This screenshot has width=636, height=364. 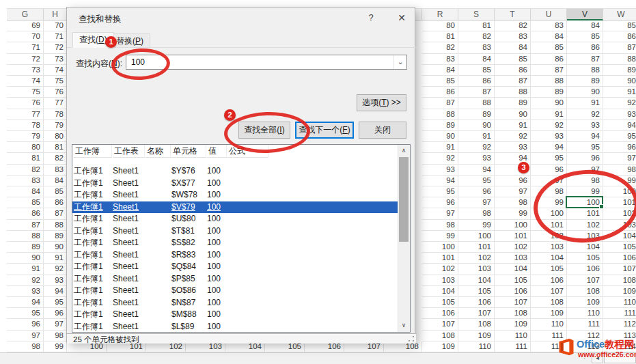 What do you see at coordinates (549, 158) in the screenshot?
I see `cell-U13: 95` at bounding box center [549, 158].